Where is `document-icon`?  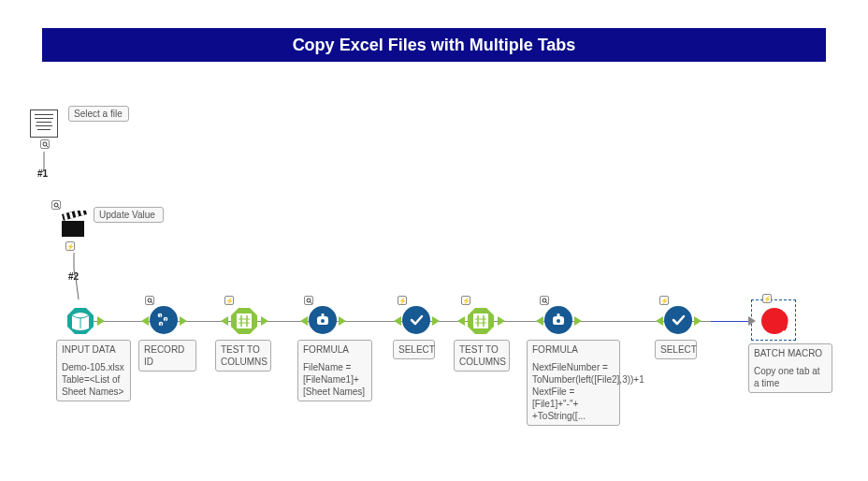
document-icon is located at coordinates (44, 124).